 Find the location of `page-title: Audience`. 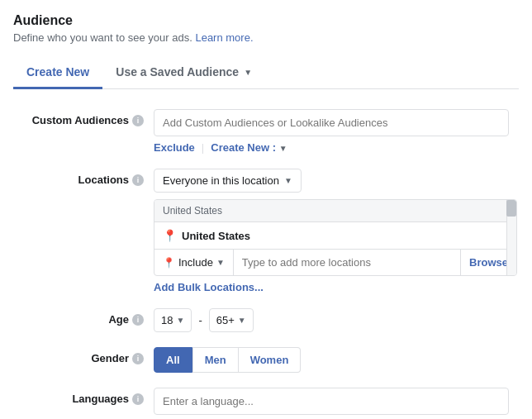

page-title: Audience is located at coordinates (266, 21).